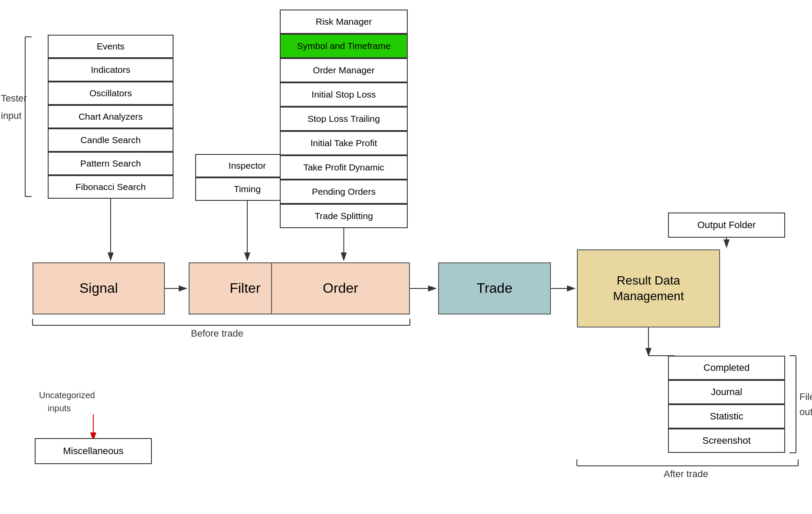 The height and width of the screenshot is (514, 812). Describe the element at coordinates (344, 95) in the screenshot. I see `order-input-initial_stop_loss: Initial Stop Loss` at that location.